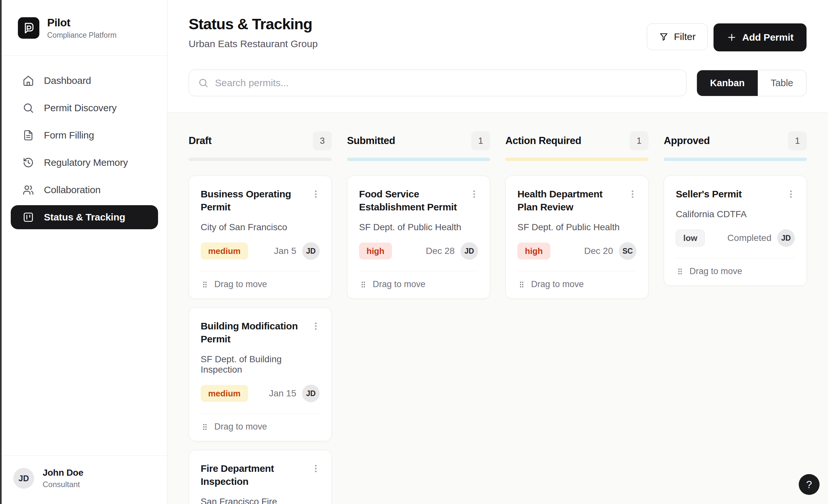 The width and height of the screenshot is (828, 504). I want to click on sidebar-item-regulatory-memory: Regulatory Memory, so click(84, 163).